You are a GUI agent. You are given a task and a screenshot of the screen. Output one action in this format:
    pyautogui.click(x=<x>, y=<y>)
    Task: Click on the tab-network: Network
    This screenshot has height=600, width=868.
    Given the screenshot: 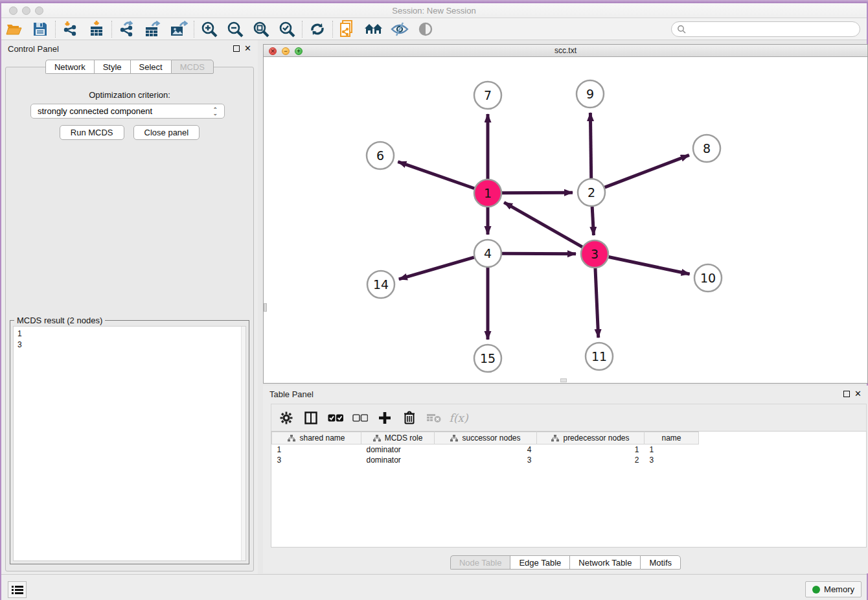 What is the action you would take?
    pyautogui.click(x=70, y=67)
    